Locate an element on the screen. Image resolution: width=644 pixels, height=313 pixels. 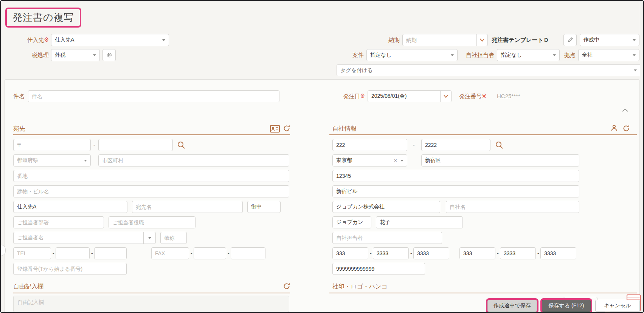
page-title: 発注書の複写 is located at coordinates (43, 17).